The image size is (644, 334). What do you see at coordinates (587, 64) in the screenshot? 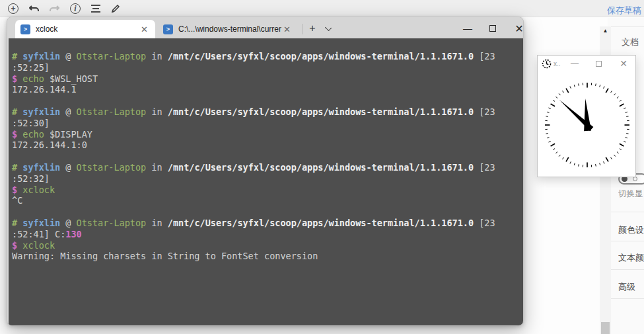
I see `xclock-titlebar: x.. — ✕` at bounding box center [587, 64].